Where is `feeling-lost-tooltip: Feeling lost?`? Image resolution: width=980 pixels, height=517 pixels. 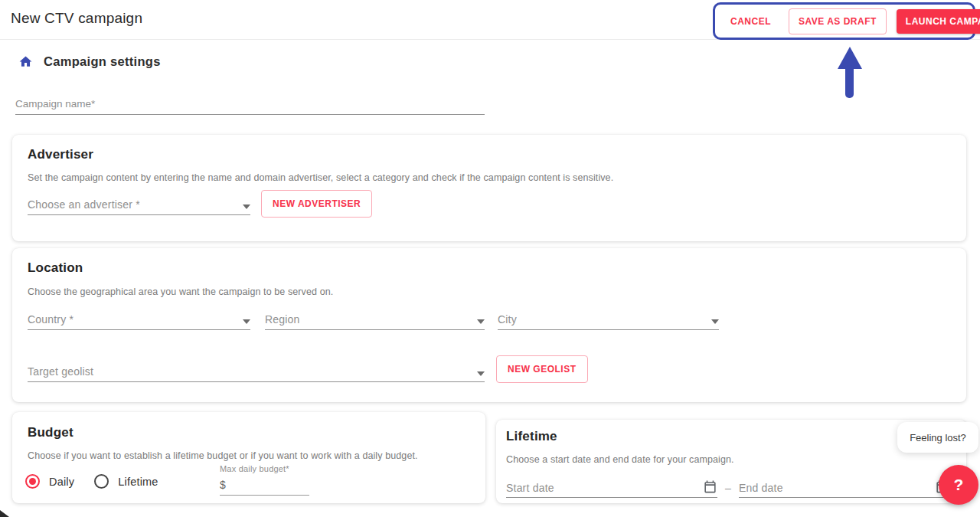
feeling-lost-tooltip: Feeling lost? is located at coordinates (938, 437).